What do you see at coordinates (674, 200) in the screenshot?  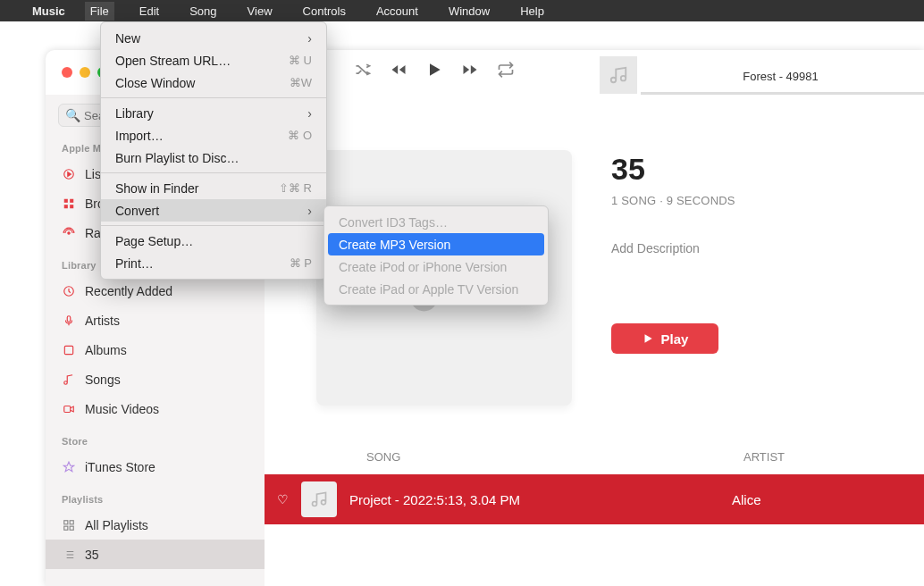 I see `album-subtitle: 1 SONG · 9 SECONDS` at bounding box center [674, 200].